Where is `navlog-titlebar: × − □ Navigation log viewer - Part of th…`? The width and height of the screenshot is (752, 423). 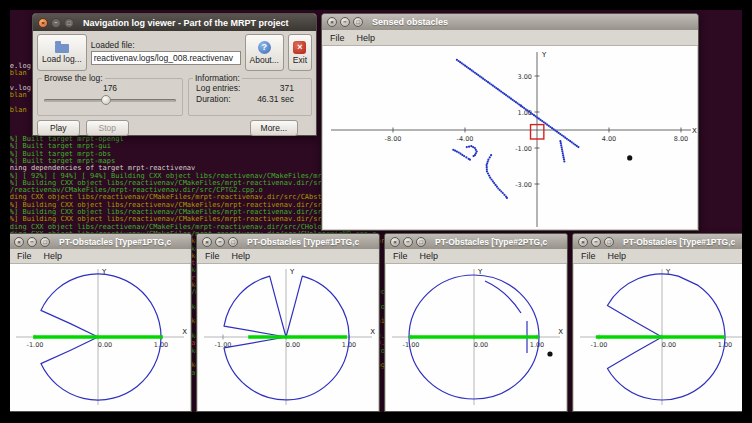
navlog-titlebar: × − □ Navigation log viewer - Part of th… is located at coordinates (174, 22).